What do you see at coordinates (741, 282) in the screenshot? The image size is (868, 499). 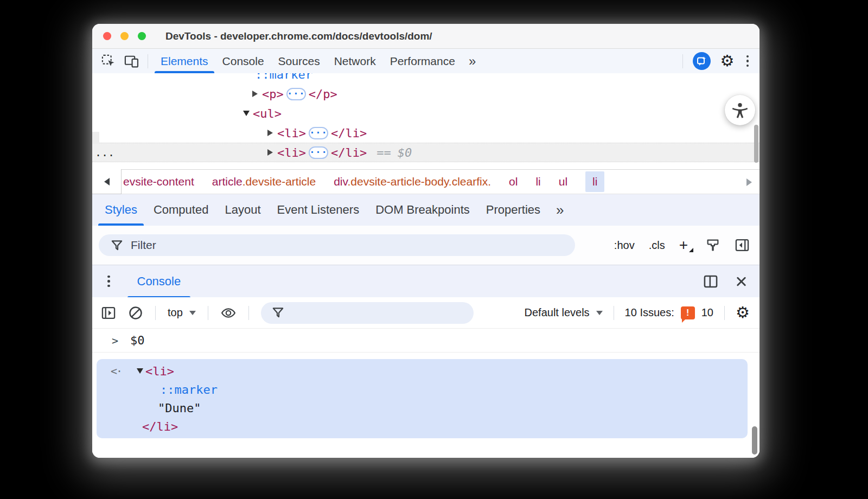 I see `close-drawer-icon` at bounding box center [741, 282].